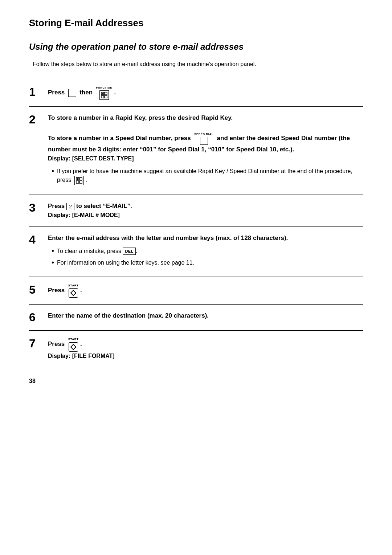 This screenshot has height=555, width=392. I want to click on step-1-number: 1, so click(36, 92).